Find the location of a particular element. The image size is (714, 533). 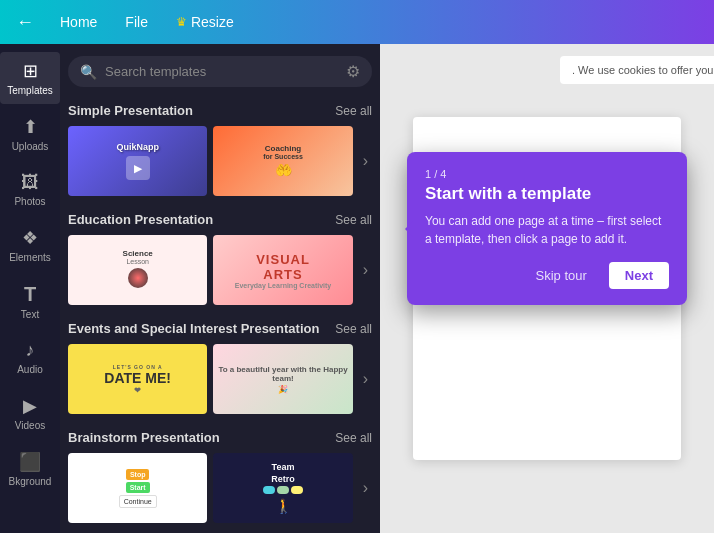

search-icon: 🔍 is located at coordinates (88, 72).